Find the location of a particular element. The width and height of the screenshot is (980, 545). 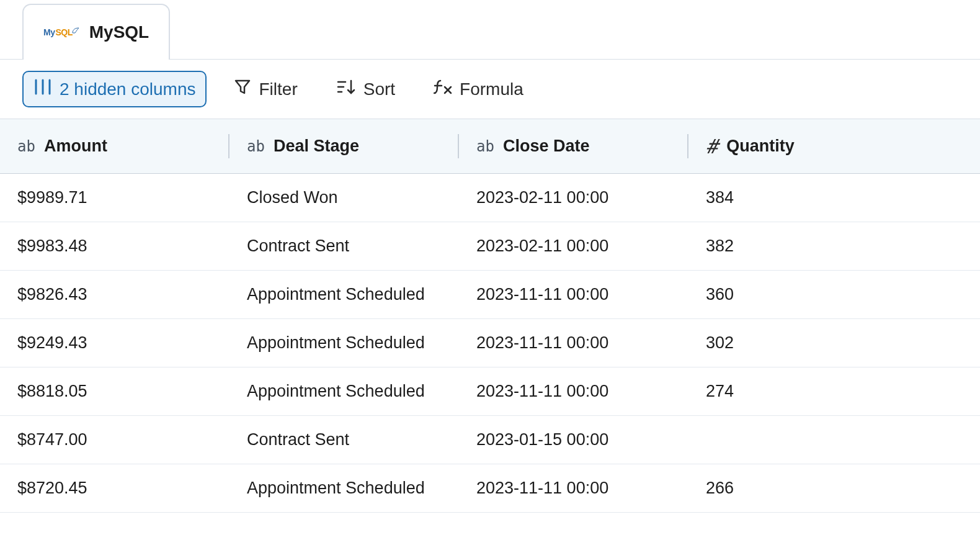

tabs-bar: MySQL MySQL is located at coordinates (490, 30).